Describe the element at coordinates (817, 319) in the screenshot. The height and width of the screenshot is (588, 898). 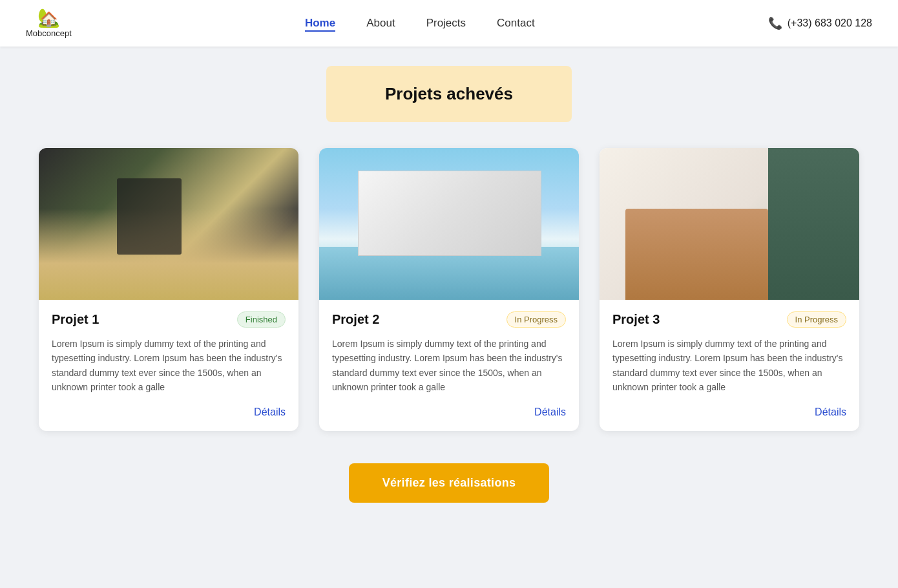
I see `status-badge-3: In Progress` at that location.